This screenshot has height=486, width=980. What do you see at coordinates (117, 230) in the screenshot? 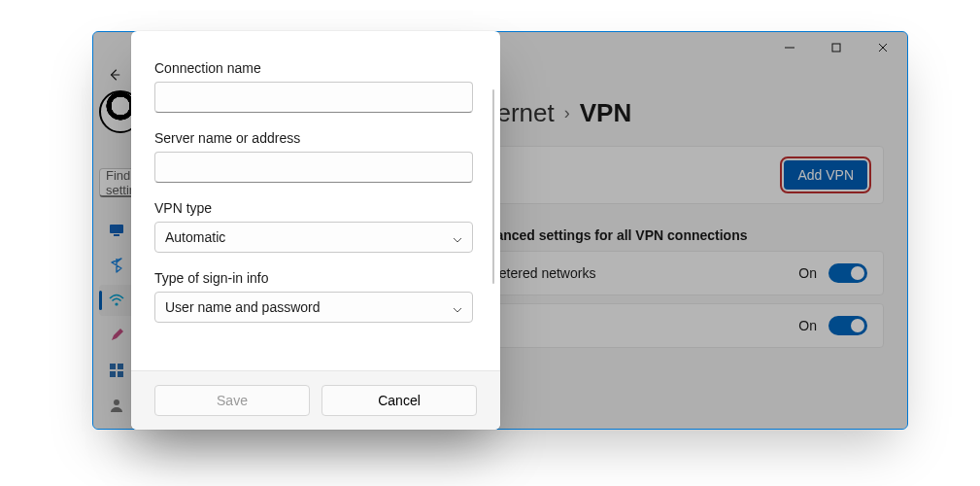
I see `system-icon` at bounding box center [117, 230].